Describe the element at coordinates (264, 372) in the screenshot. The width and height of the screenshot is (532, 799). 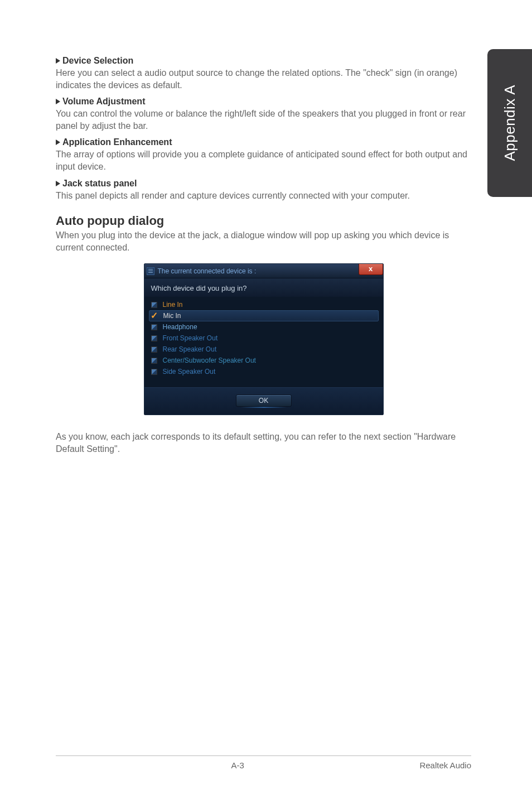
I see `device-option: Side Speaker Out` at that location.